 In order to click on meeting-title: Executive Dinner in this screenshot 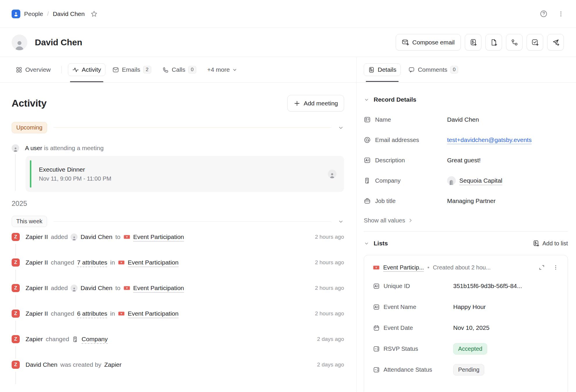, I will do `click(75, 170)`.